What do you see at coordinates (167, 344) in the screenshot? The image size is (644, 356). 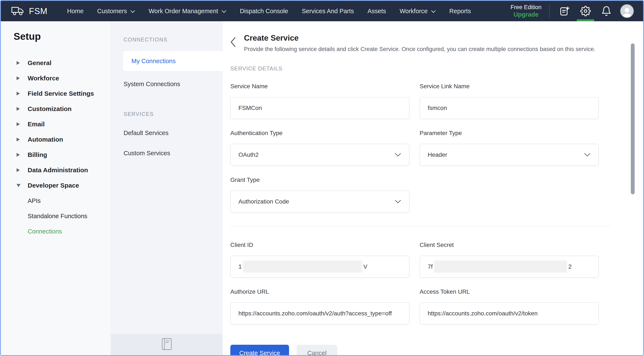 I see `panel-footer` at bounding box center [167, 344].